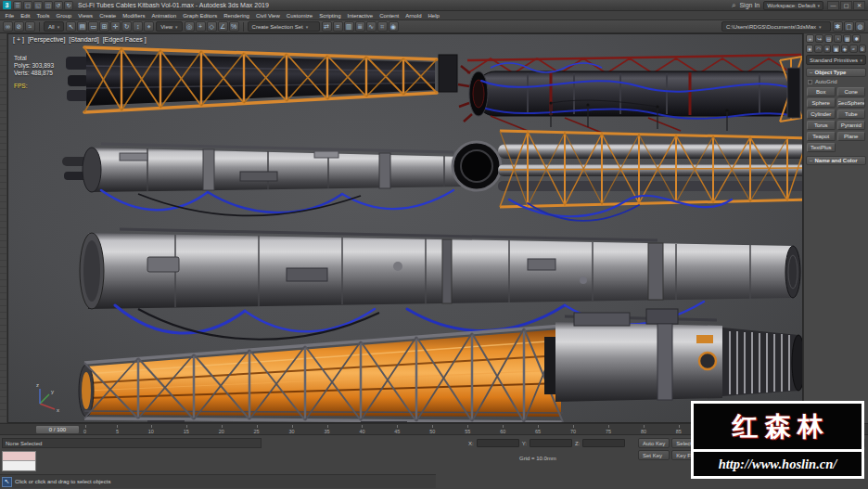 The height and width of the screenshot is (489, 868). What do you see at coordinates (126, 26) in the screenshot?
I see `select-and-rotate-icon: ↻` at bounding box center [126, 26].